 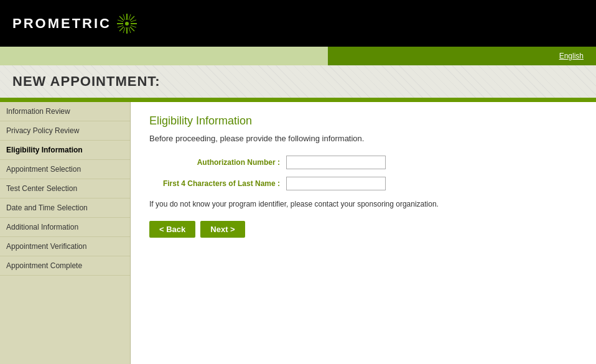 What do you see at coordinates (65, 169) in the screenshot?
I see `sidebar-item-appointment-selection: Appointment Selection` at bounding box center [65, 169].